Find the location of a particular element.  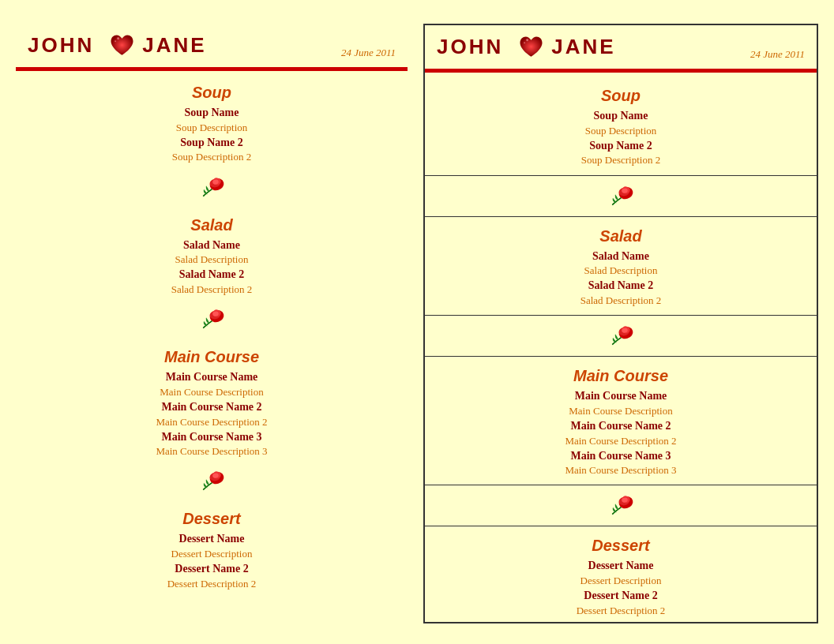

left-soup-item2-name: Soup Name 2 is located at coordinates (212, 143).